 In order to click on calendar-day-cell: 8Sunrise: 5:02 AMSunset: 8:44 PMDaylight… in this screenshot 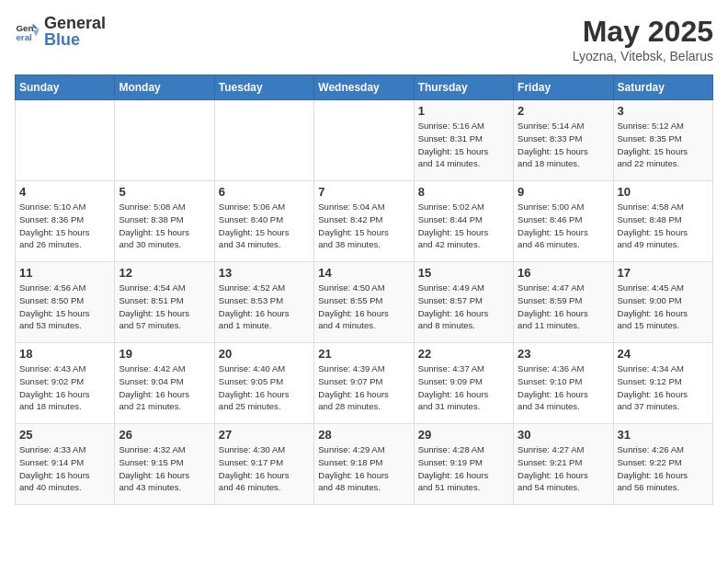, I will do `click(463, 222)`.